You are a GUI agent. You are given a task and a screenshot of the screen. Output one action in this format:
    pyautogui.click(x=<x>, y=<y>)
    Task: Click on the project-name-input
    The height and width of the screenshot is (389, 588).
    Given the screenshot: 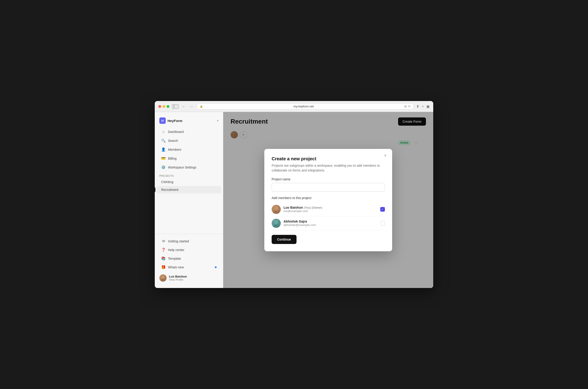 What is the action you would take?
    pyautogui.click(x=328, y=187)
    